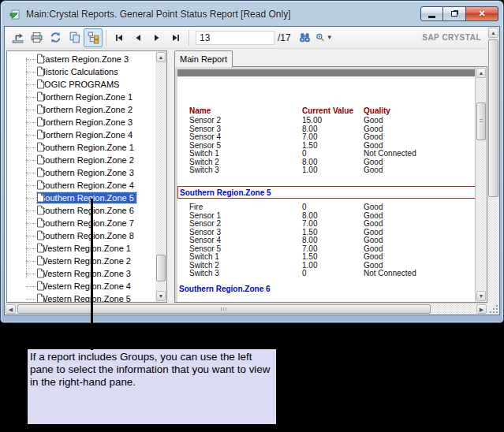  What do you see at coordinates (81, 59) in the screenshot?
I see `tree-item: Eastern Region.Zone 3` at bounding box center [81, 59].